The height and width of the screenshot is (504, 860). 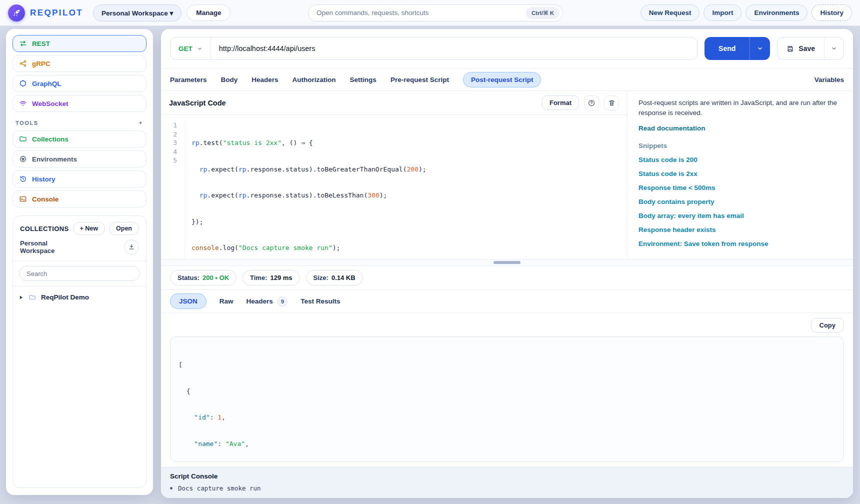 I want to click on snippet-response-header: Response header exists, so click(x=740, y=230).